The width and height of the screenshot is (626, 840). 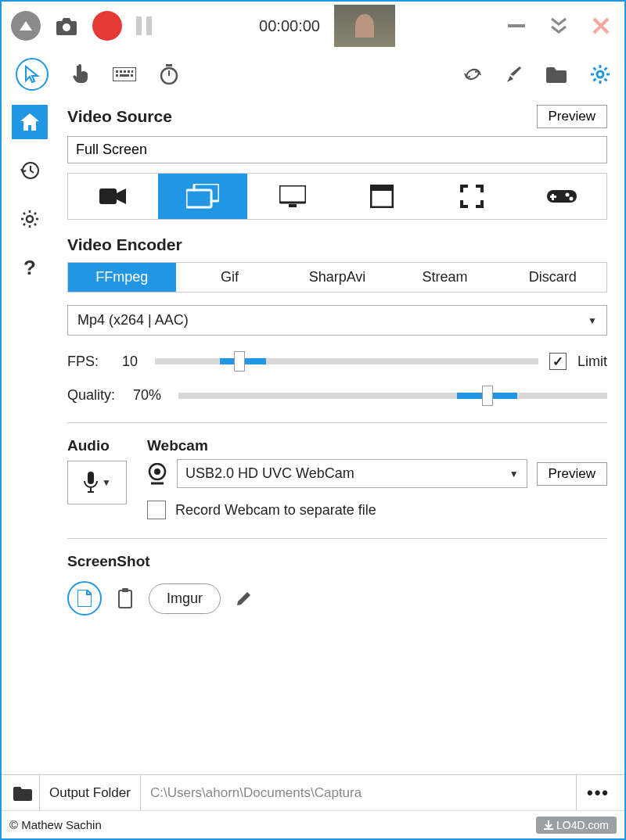 What do you see at coordinates (32, 74) in the screenshot?
I see `cursor-tool` at bounding box center [32, 74].